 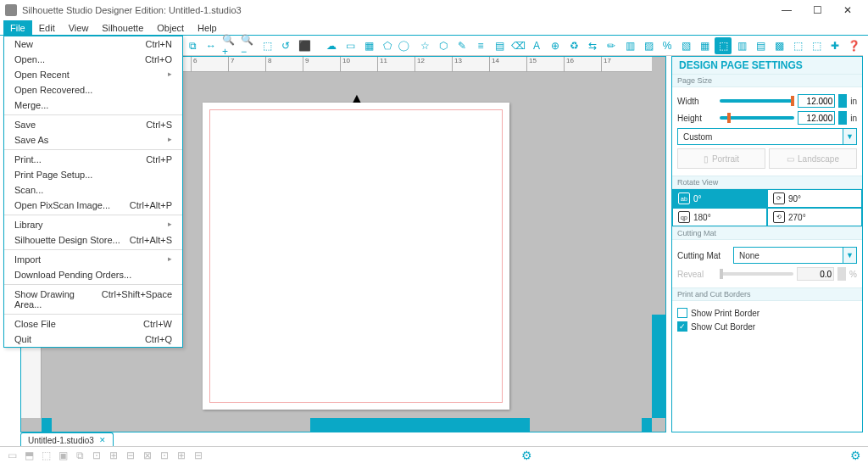 What do you see at coordinates (248, 46) in the screenshot?
I see `top-left-tool-3: 🔍−` at bounding box center [248, 46].